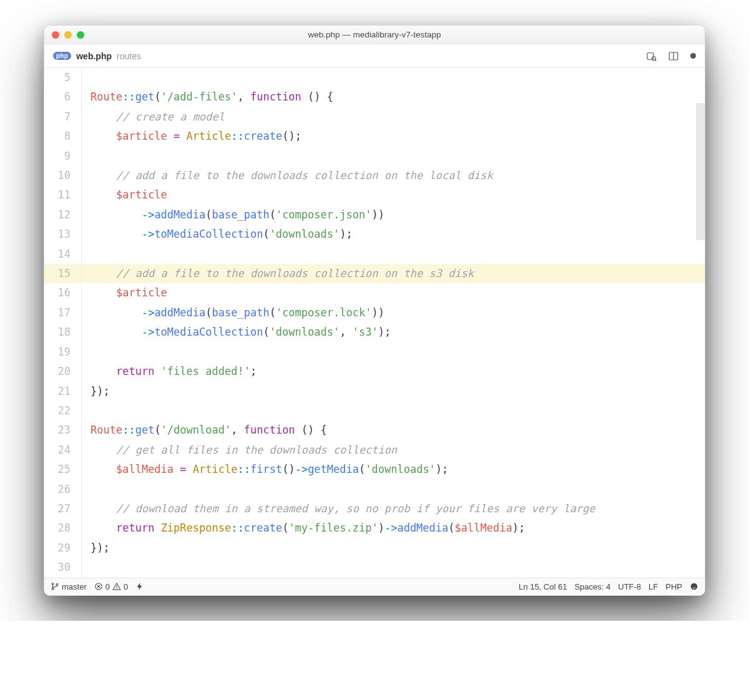 Image resolution: width=749 pixels, height=700 pixels. What do you see at coordinates (94, 56) in the screenshot?
I see `tab-filename: web.php` at bounding box center [94, 56].